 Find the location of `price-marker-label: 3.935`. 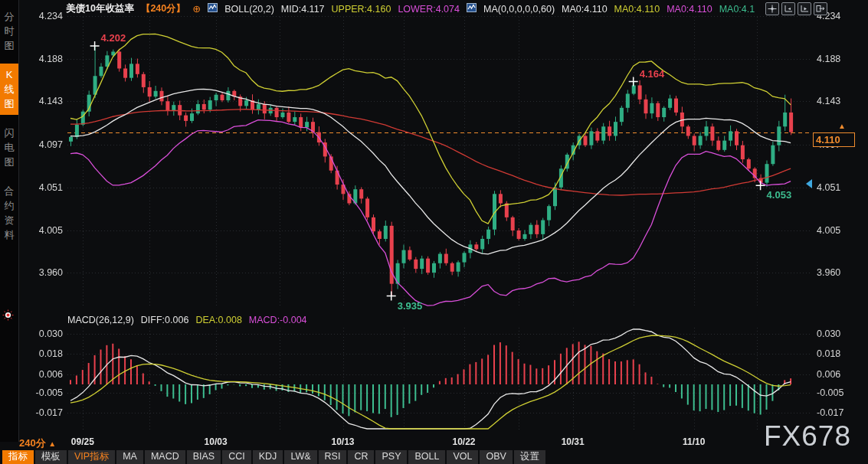

price-marker-label: 3.935 is located at coordinates (411, 306).